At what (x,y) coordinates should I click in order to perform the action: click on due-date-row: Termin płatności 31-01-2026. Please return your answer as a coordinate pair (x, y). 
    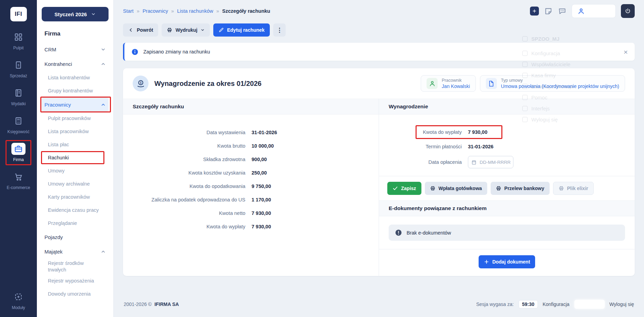
    Looking at the image, I should click on (507, 147).